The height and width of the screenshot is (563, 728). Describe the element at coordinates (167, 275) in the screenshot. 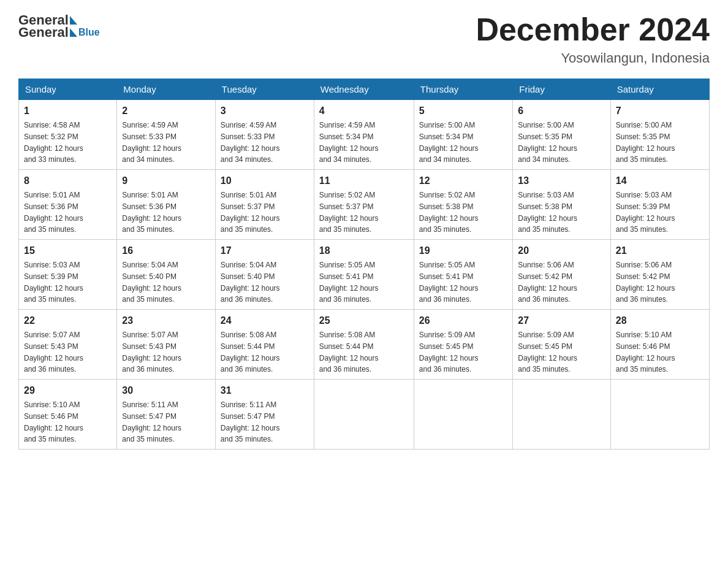

I see `table-row: 16Sunrise: 5:04 AMSunset: 5:40 PMDayligh…` at that location.